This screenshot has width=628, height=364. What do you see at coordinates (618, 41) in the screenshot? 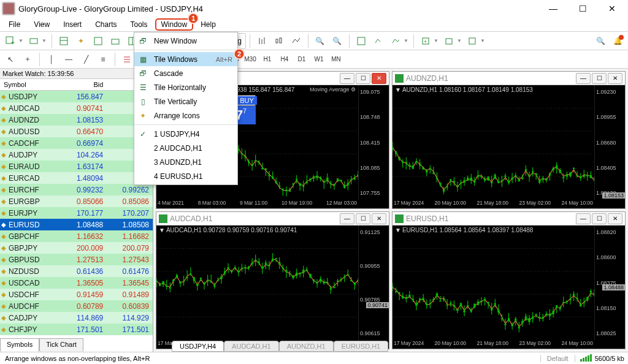
I see `notifications-button: 🔔` at bounding box center [618, 41].